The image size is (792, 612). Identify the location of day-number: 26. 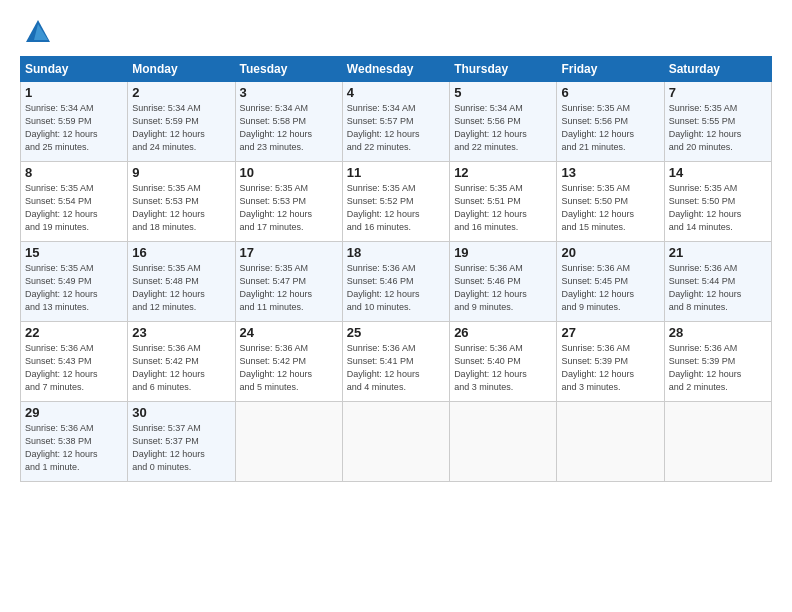
(503, 332).